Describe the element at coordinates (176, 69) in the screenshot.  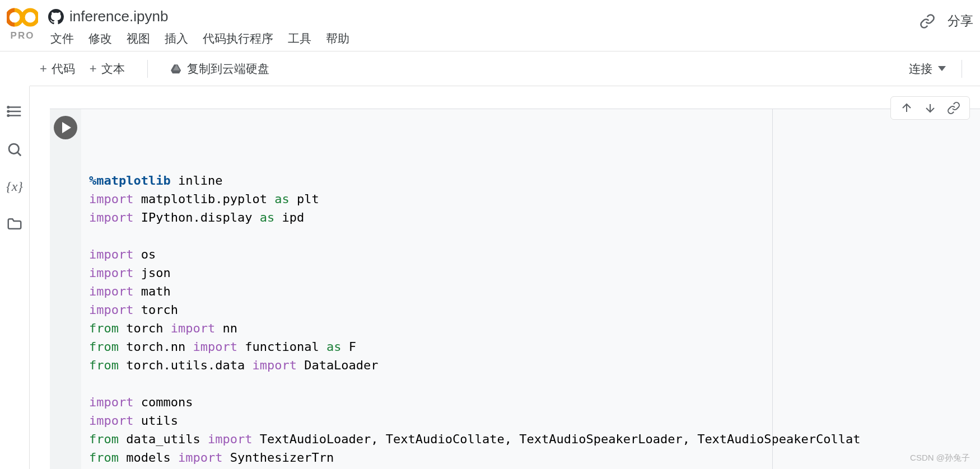
I see `drive-icon` at that location.